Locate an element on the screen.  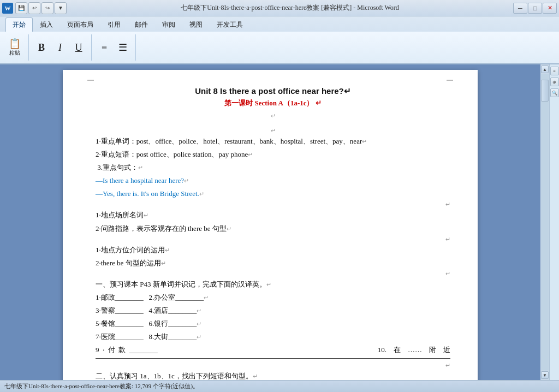
learning-obj-1: 1·地点场所名词↵ is located at coordinates (273, 215).